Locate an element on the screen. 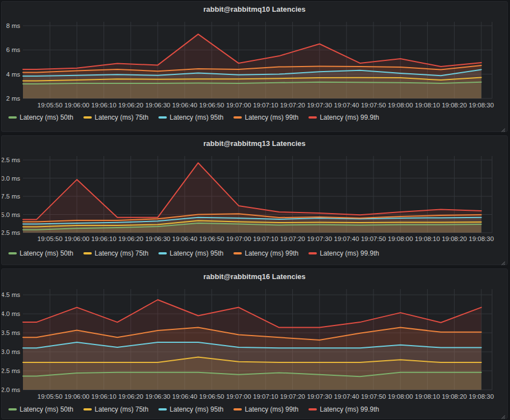 The width and height of the screenshot is (510, 420). y-axis-tick-label: 6 ms is located at coordinates (13, 50).